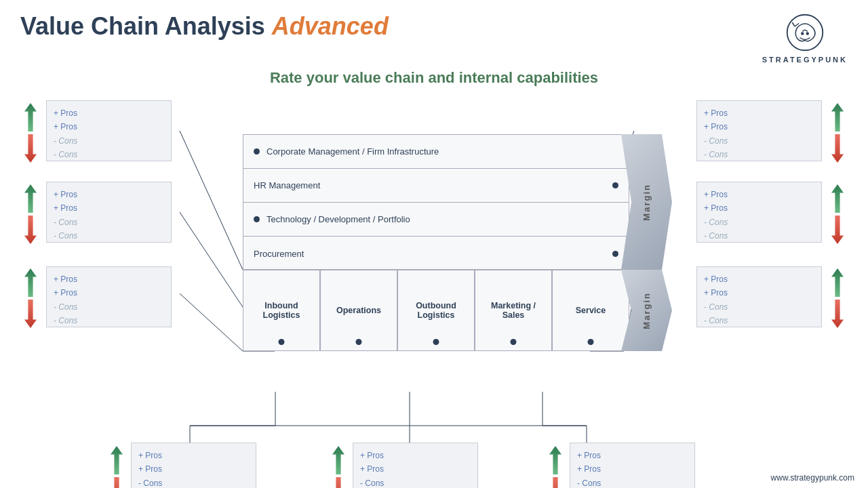 This screenshot has height=488, width=868. Describe the element at coordinates (142, 26) in the screenshot. I see `title-main: Value Chain Analysis` at that location.